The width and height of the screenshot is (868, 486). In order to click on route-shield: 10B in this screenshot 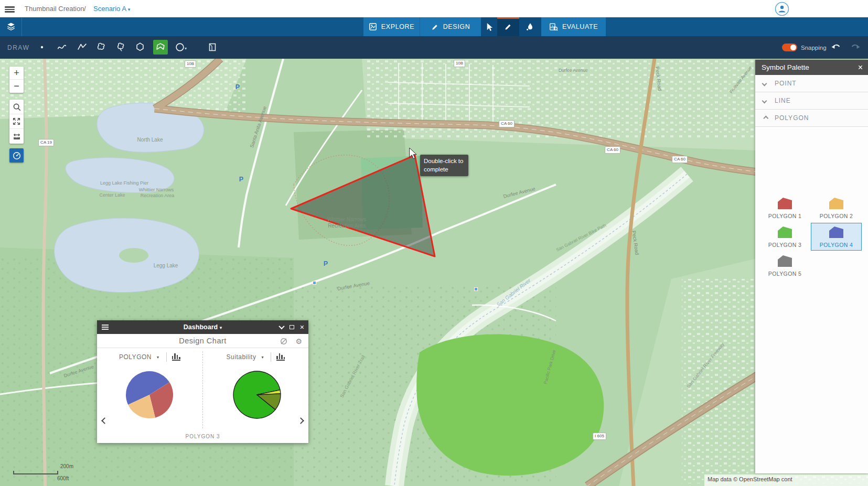, I will do `click(459, 63)`.